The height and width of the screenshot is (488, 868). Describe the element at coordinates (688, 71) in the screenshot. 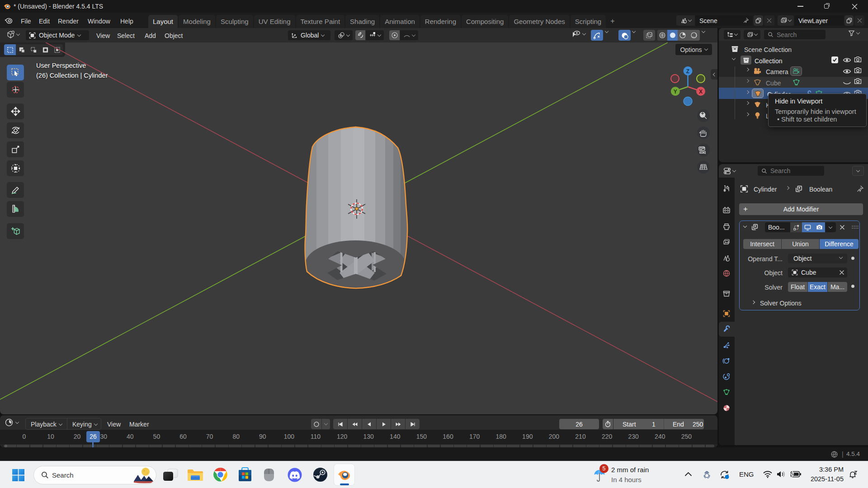

I see `svg-text: Z` at that location.